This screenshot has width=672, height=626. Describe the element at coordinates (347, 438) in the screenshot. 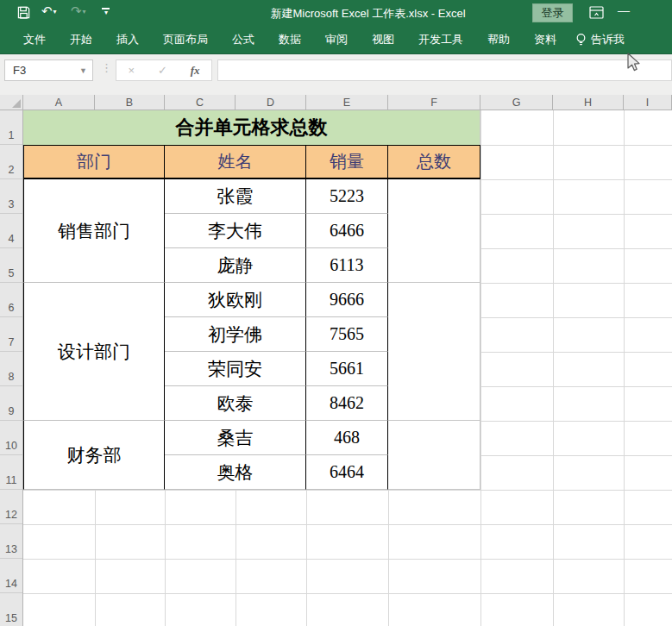

I see `cell-sales: 468` at that location.